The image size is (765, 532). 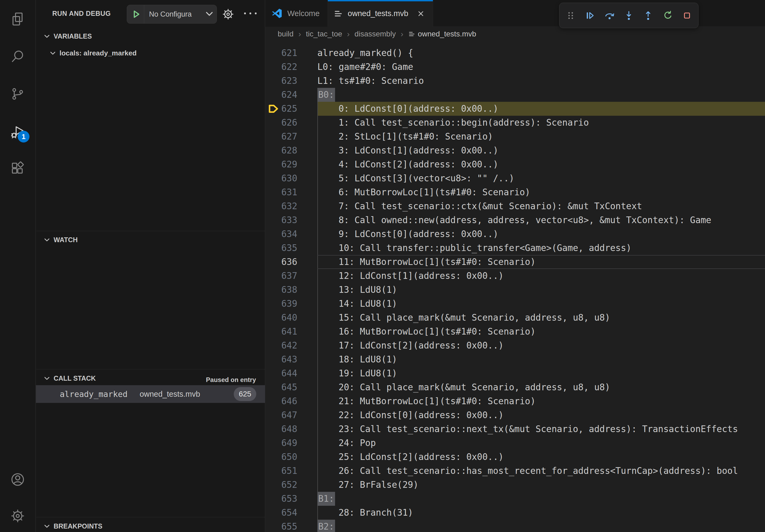 I want to click on tab-welcome: Welcome, so click(x=297, y=13).